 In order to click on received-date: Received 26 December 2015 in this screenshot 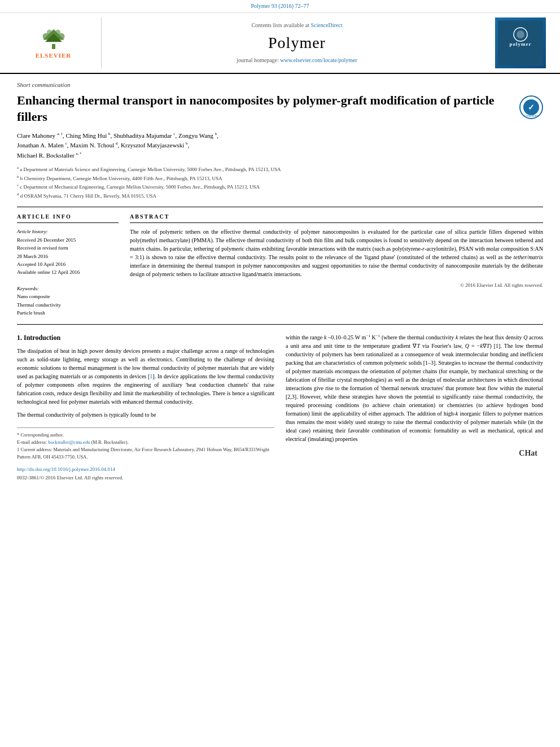, I will do `click(68, 240)`.